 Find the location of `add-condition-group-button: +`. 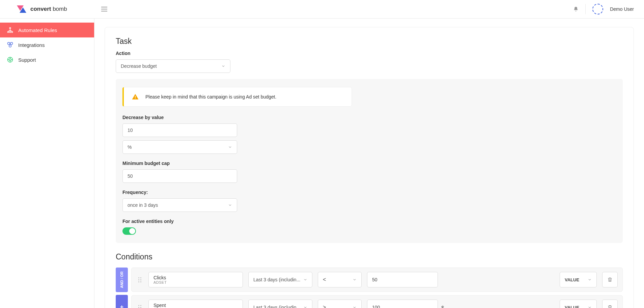

add-condition-group-button: + is located at coordinates (122, 302).